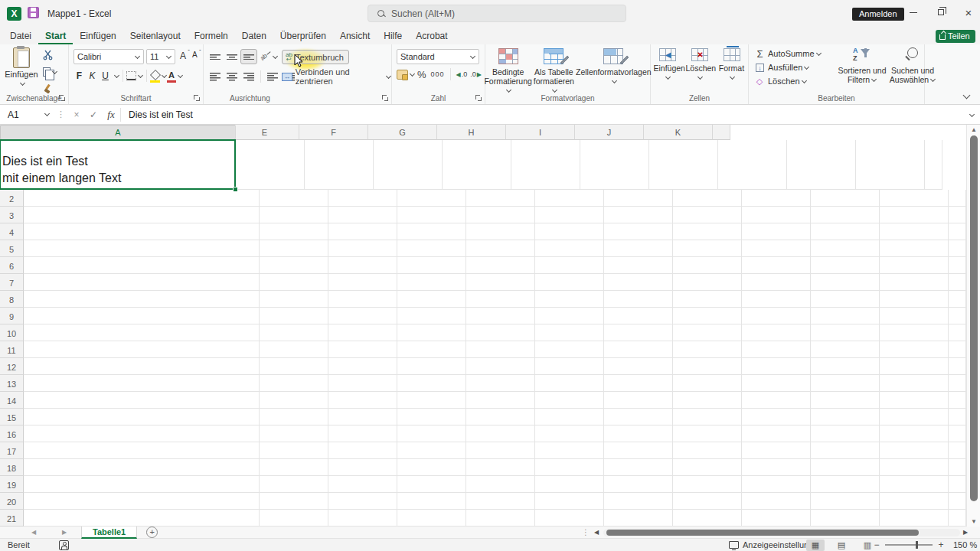 The width and height of the screenshot is (980, 551). What do you see at coordinates (914, 417) in the screenshot?
I see `cell-K15` at bounding box center [914, 417].